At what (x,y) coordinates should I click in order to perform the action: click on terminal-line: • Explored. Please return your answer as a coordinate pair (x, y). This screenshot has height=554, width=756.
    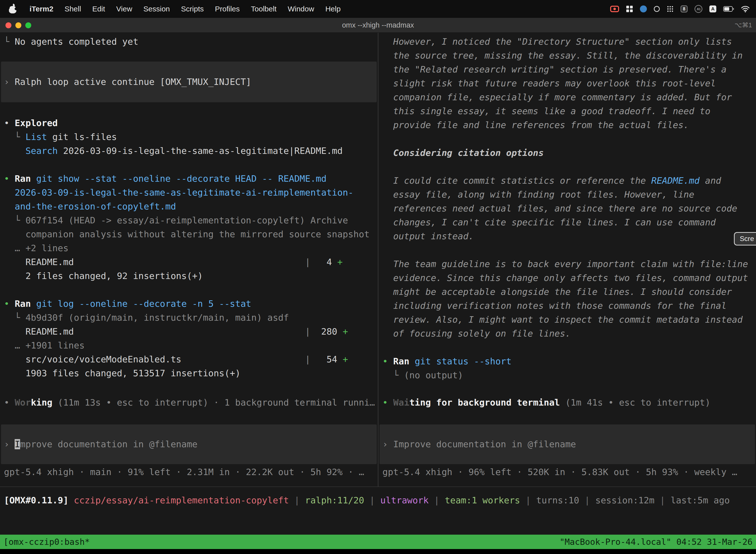
    Looking at the image, I should click on (189, 123).